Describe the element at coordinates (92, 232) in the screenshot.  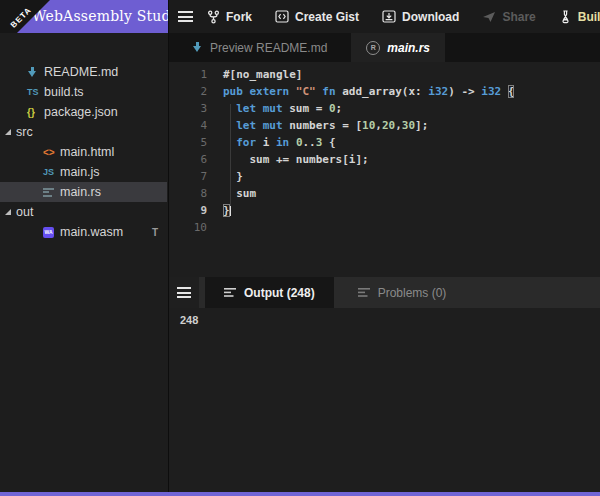
I see `file-label: main.wasm` at that location.